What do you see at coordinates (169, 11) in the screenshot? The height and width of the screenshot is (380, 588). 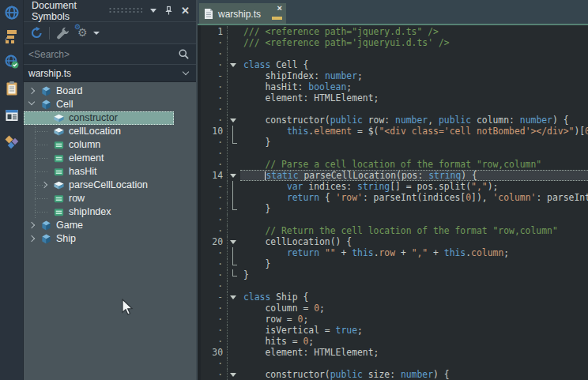 I see `pin-icon` at bounding box center [169, 11].